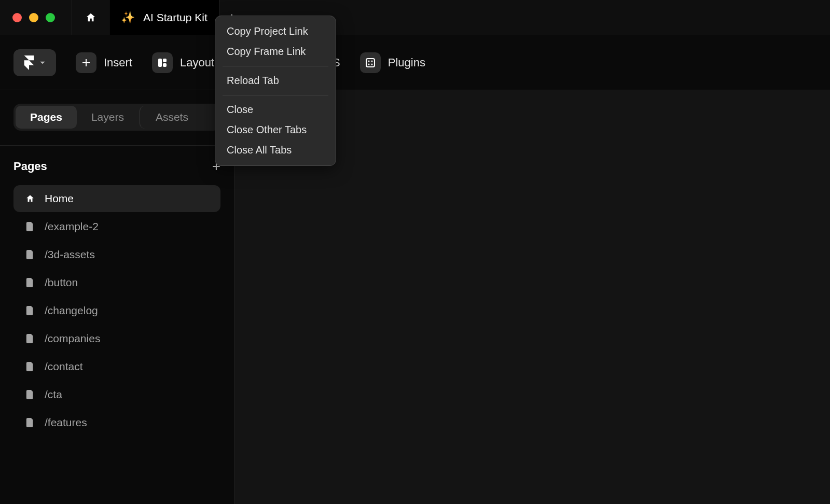 The image size is (830, 504). I want to click on page-item: /changelog, so click(117, 311).